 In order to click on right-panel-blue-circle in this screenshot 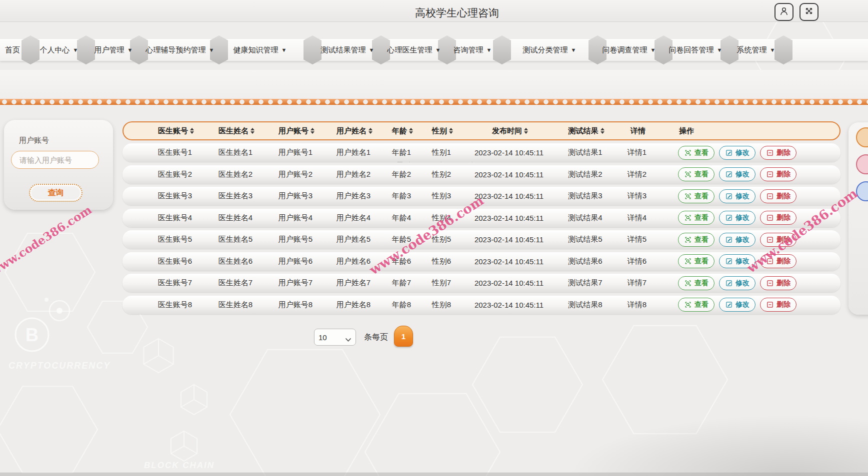, I will do `click(862, 191)`.